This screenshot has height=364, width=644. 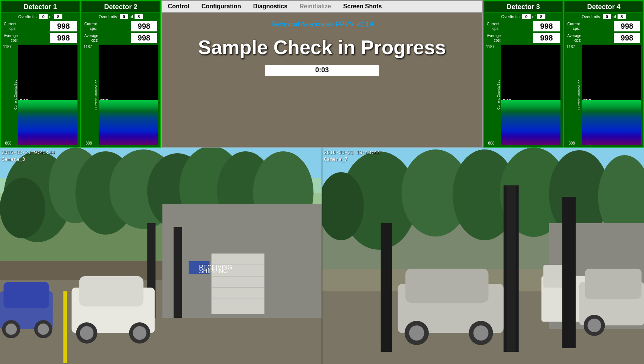 I want to click on detector-2-y-axis: 1187 808, so click(x=88, y=95).